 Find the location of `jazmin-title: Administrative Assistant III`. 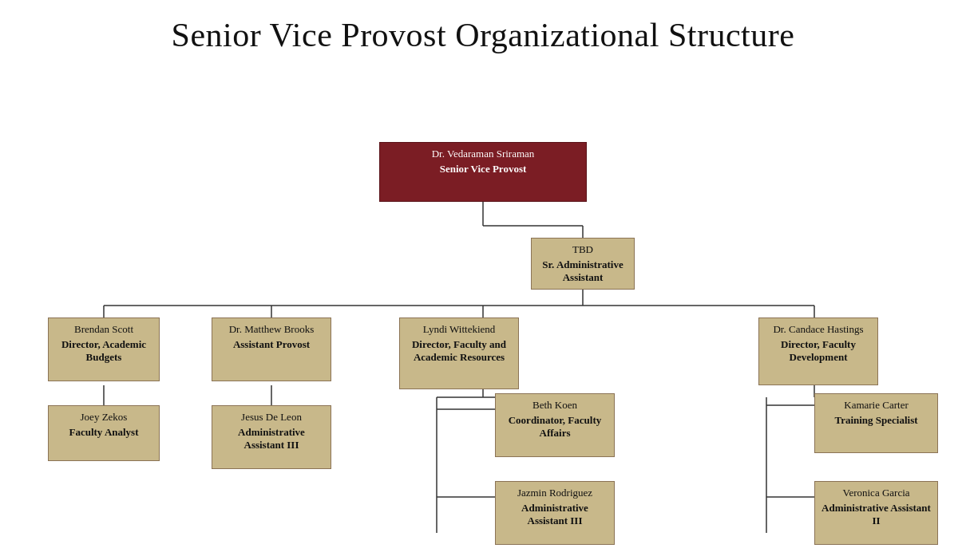

jazmin-title: Administrative Assistant III is located at coordinates (555, 515).